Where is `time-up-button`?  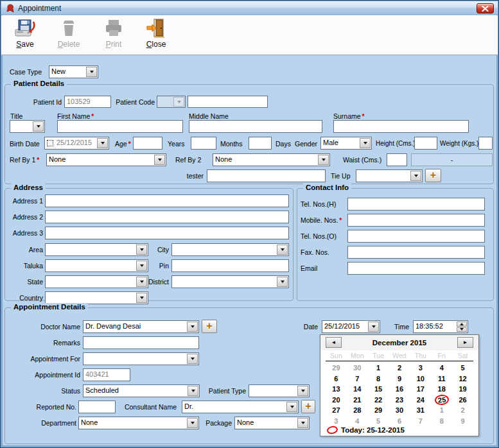
time-up-button is located at coordinates (462, 324).